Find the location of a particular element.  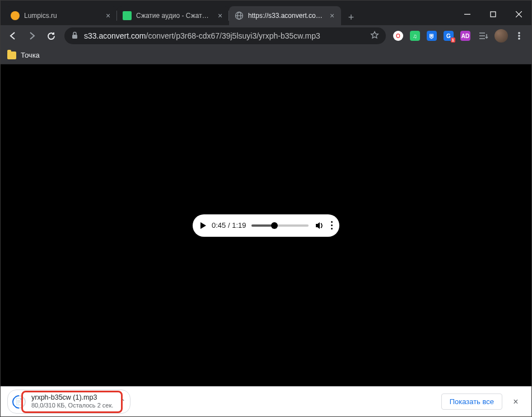

minimize-button is located at coordinates (467, 14).